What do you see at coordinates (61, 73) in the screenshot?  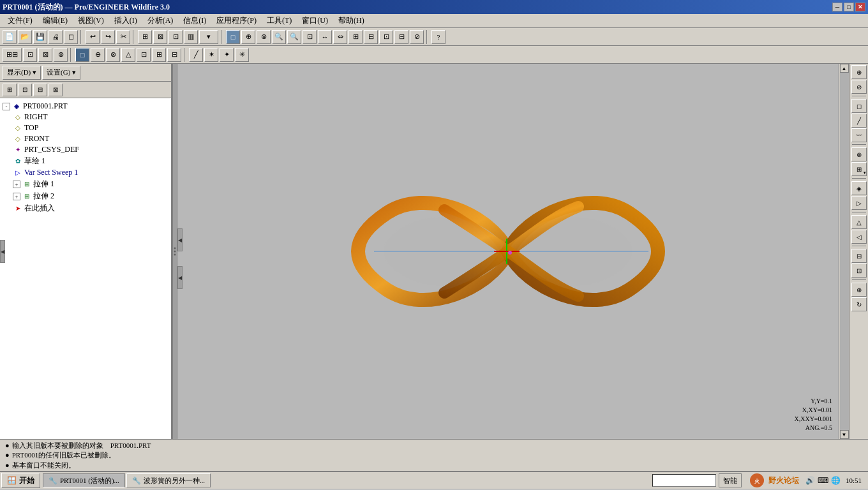 I see `settings-dropdown: 设置(G) ▾` at bounding box center [61, 73].